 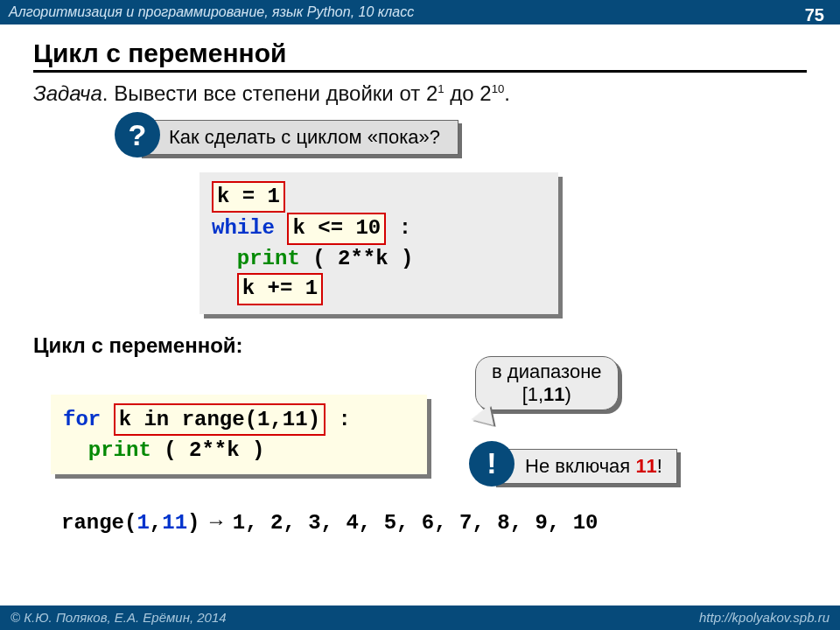 What do you see at coordinates (239, 434) in the screenshot?
I see `code-for-block: for k in range(1,11) : print ( 2**k )` at bounding box center [239, 434].